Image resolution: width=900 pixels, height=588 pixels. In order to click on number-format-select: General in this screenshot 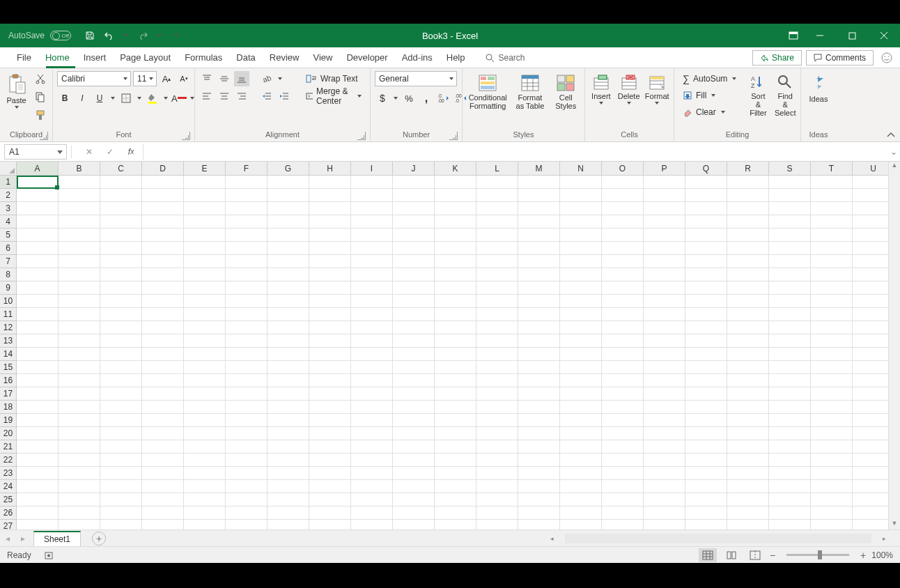, I will do `click(416, 79)`.